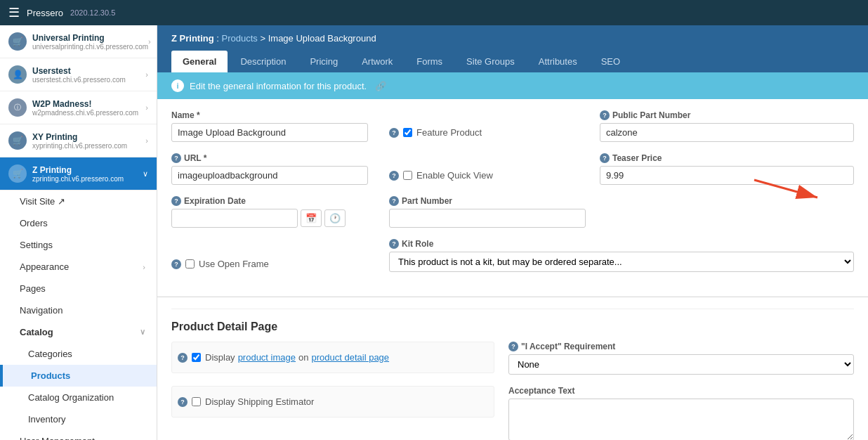  Describe the element at coordinates (274, 38) in the screenshot. I see `breadcrumb: Z Printing : Products > Image Upload Bac…` at that location.